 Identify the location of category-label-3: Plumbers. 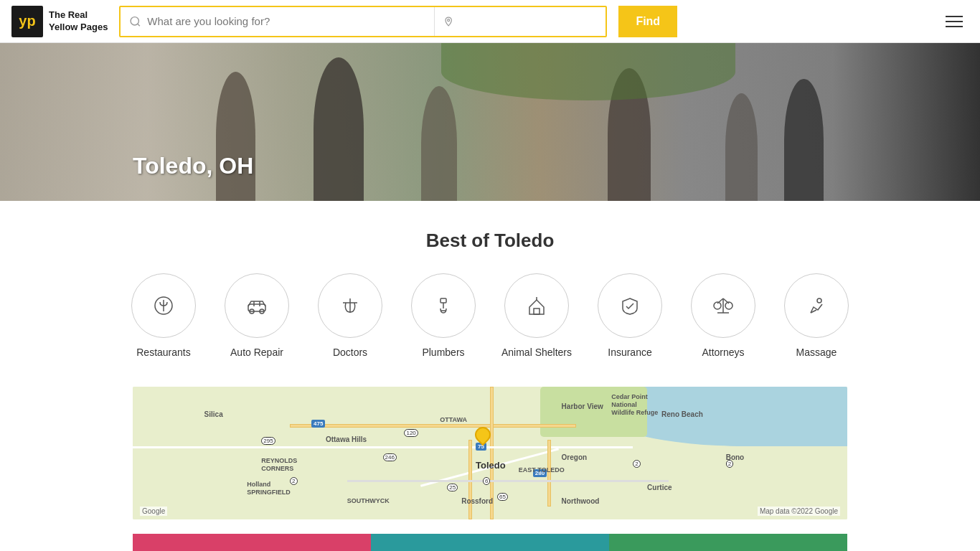
(443, 352).